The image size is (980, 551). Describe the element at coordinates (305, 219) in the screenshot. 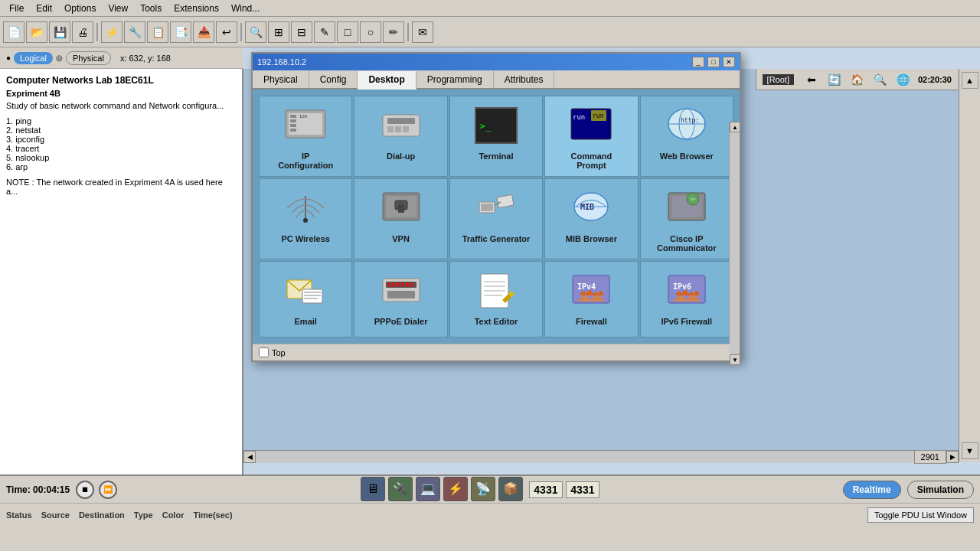

I see `app-pc-wireless: PC Wireless` at that location.